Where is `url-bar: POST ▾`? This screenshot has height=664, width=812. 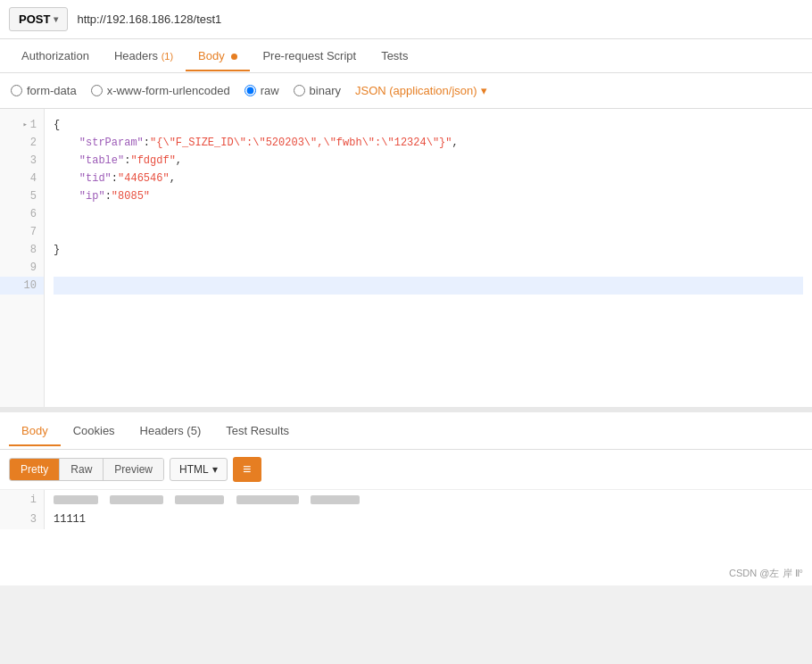 url-bar: POST ▾ is located at coordinates (406, 20).